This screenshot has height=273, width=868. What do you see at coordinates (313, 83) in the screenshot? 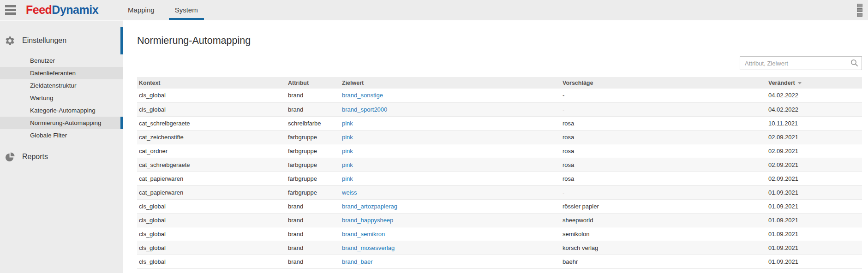
I see `column-header-attribut: Attribut` at bounding box center [313, 83].